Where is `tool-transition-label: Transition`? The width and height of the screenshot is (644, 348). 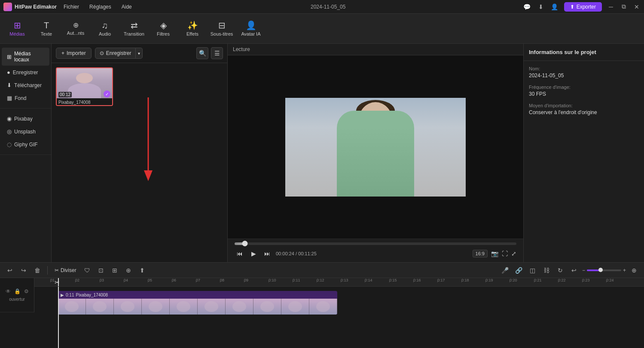 tool-transition-label: Transition is located at coordinates (134, 34).